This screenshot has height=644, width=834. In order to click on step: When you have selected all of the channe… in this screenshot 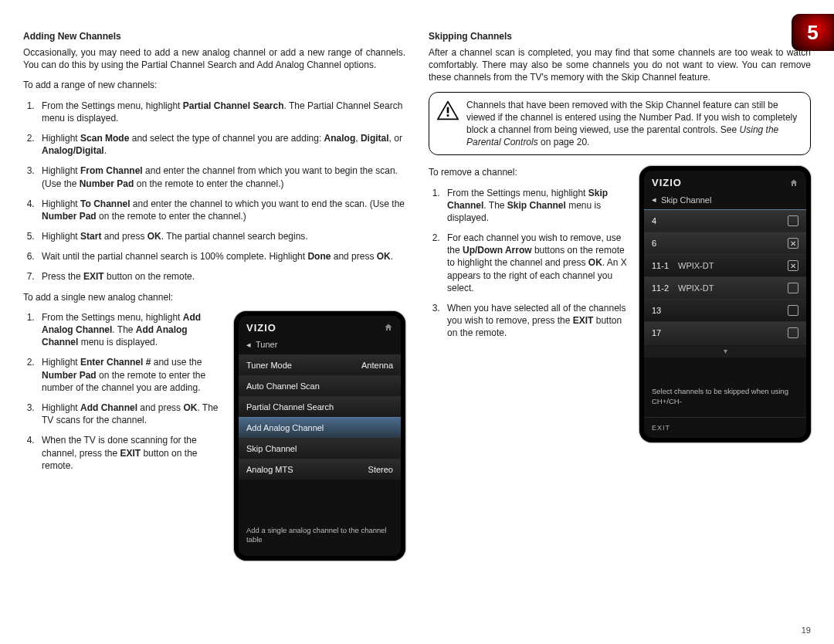, I will do `click(535, 321)`.